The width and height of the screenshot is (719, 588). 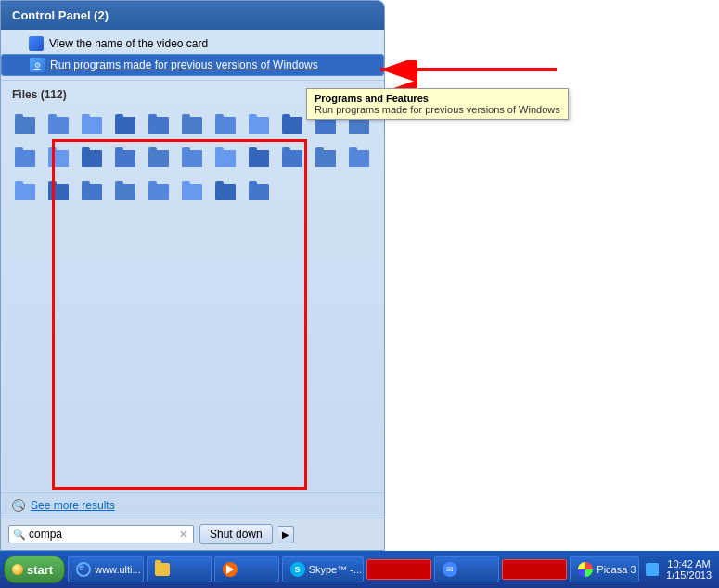 What do you see at coordinates (652, 569) in the screenshot?
I see `tray-icon1` at bounding box center [652, 569].